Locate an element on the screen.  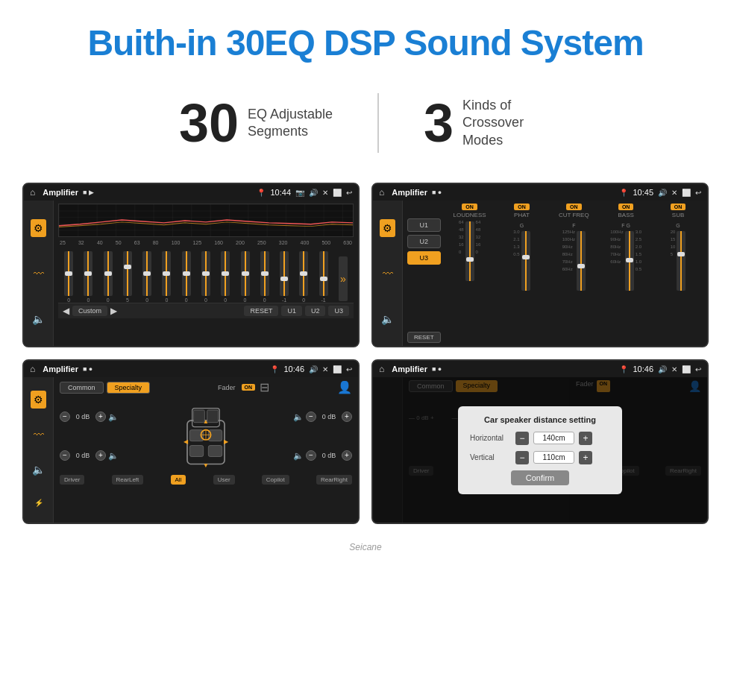
screen-icon-2: ⬜ is located at coordinates (686, 192).